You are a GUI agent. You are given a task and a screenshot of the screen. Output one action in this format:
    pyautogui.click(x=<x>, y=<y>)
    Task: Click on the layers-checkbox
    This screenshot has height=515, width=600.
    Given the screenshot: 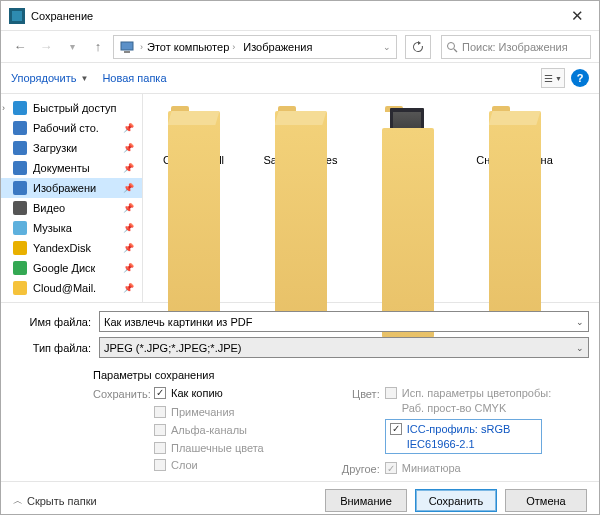 What is the action you would take?
    pyautogui.click(x=160, y=465)
    